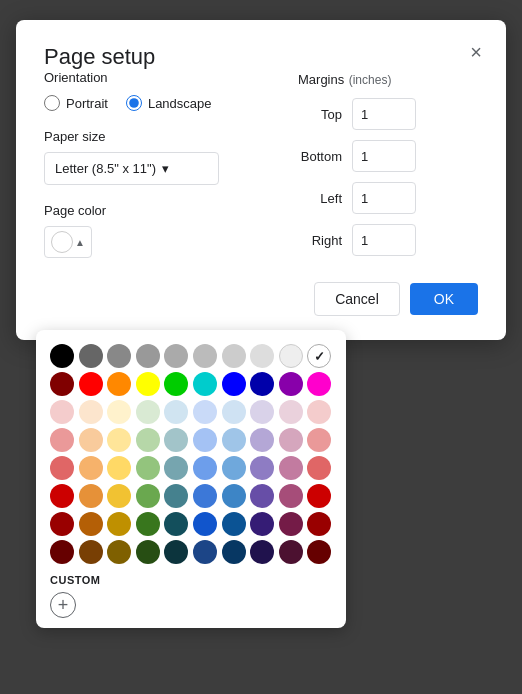 This screenshot has height=694, width=522. What do you see at coordinates (384, 114) in the screenshot?
I see `margin-top-input` at bounding box center [384, 114].